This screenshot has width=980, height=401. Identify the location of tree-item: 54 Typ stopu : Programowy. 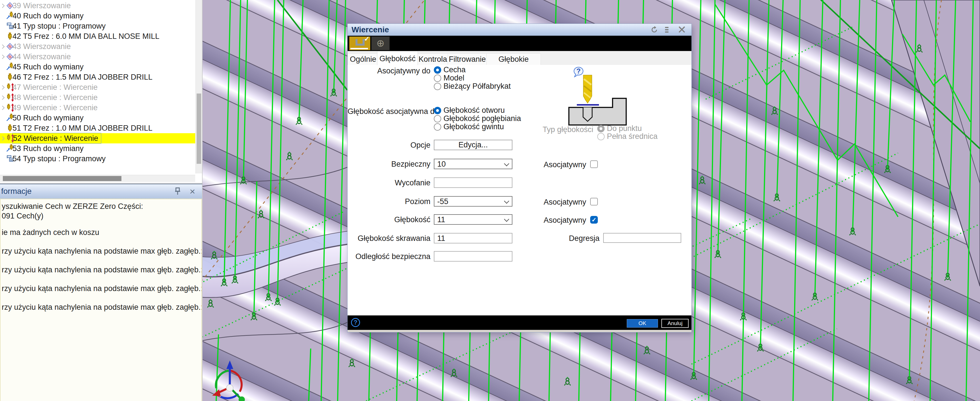
(97, 159).